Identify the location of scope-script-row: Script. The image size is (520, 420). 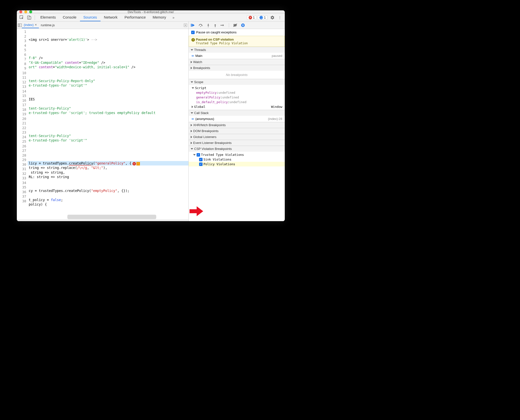
(237, 88).